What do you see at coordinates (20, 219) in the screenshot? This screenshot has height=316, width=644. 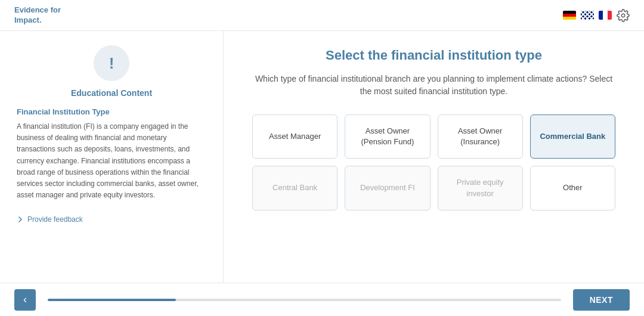 I see `chevron-right-icon` at bounding box center [20, 219].